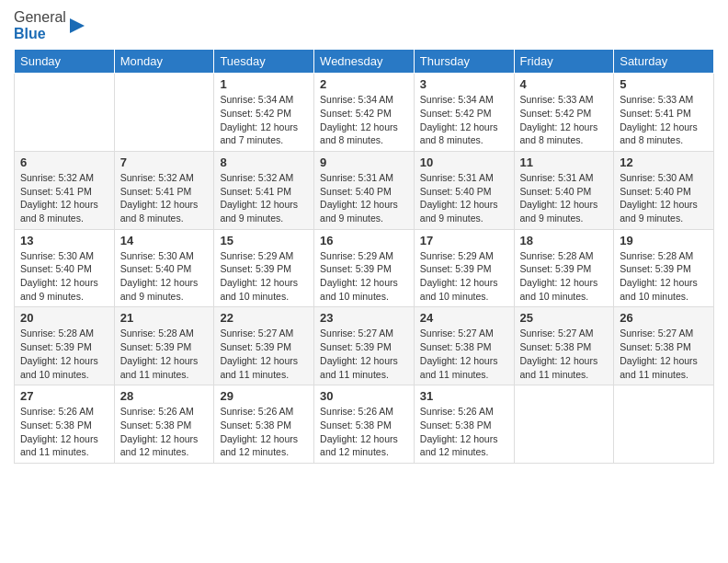 Image resolution: width=728 pixels, height=563 pixels. What do you see at coordinates (364, 62) in the screenshot?
I see `header-row: SundayMondayTuesdayWednesdayThursdayFrid…` at bounding box center [364, 62].